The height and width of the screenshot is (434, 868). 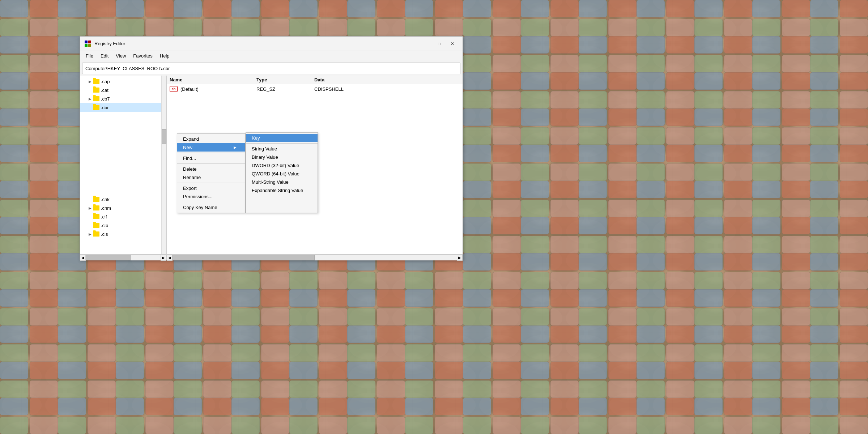 I want to click on submenu-expandable-label: Expandable String Value, so click(x=277, y=190).